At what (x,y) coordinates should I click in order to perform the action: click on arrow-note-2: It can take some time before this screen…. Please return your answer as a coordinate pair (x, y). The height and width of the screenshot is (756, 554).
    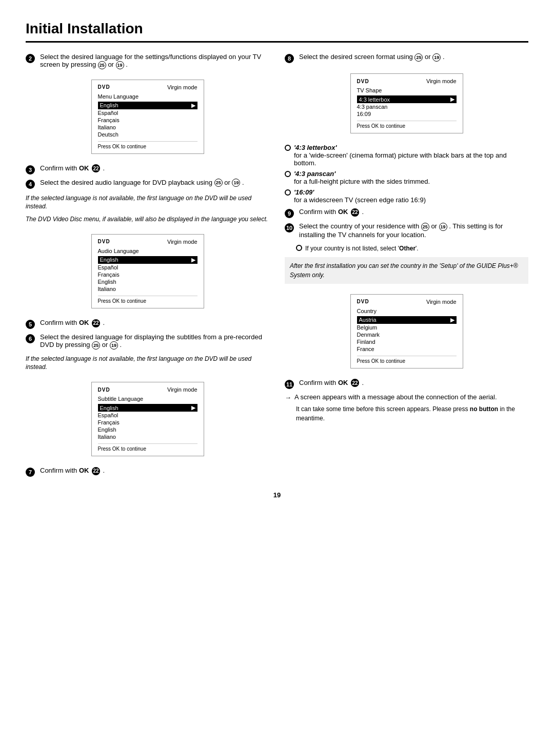
    Looking at the image, I should click on (412, 414).